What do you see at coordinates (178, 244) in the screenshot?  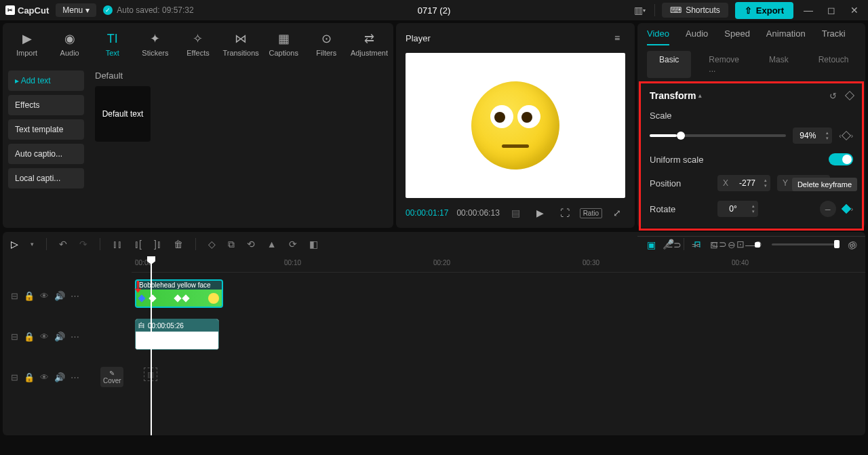 I see `delete-icon: 🗑` at bounding box center [178, 244].